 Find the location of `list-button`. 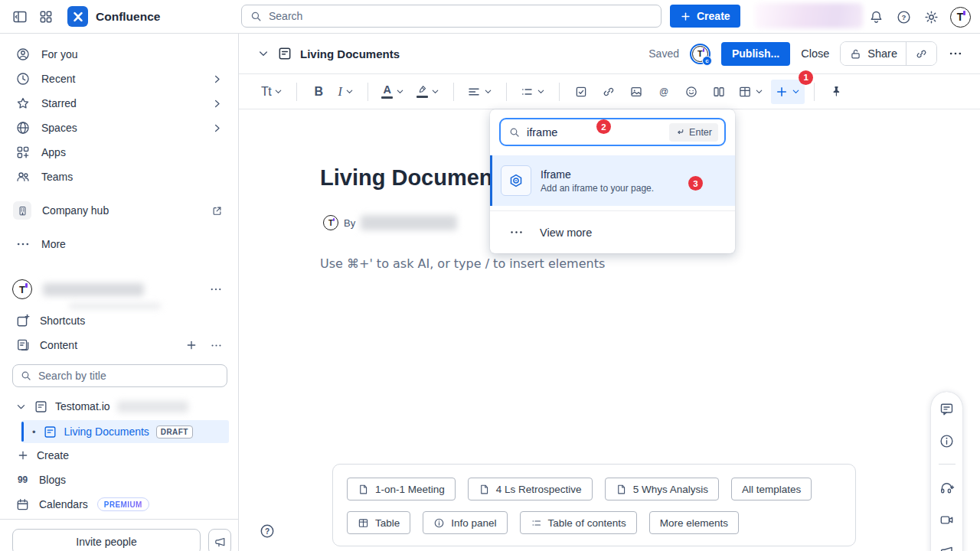

list-button is located at coordinates (533, 92).